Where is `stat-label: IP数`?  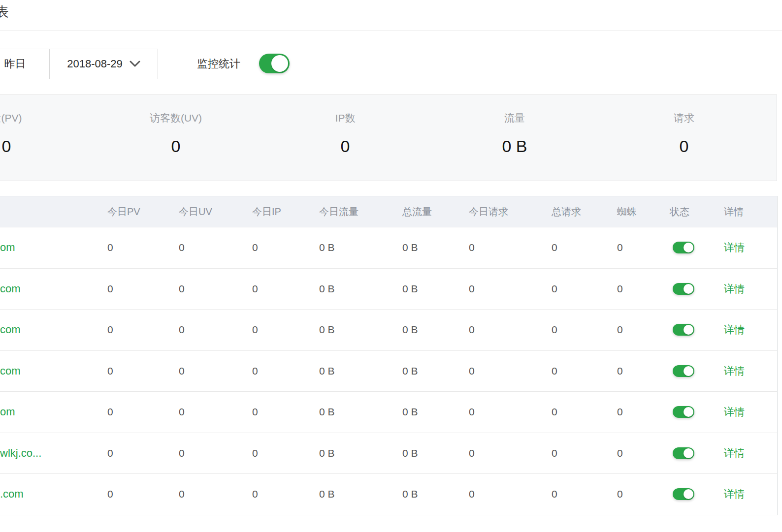 stat-label: IP数 is located at coordinates (346, 118).